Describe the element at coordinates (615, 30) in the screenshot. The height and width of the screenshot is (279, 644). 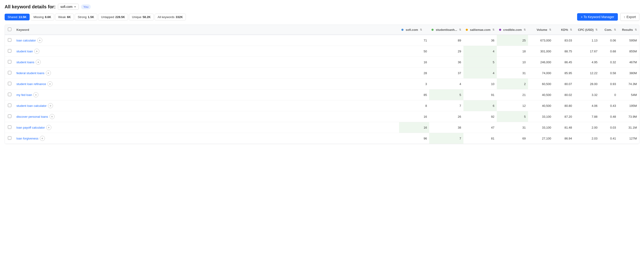
I see `com-sort-icon: ⇅` at that location.